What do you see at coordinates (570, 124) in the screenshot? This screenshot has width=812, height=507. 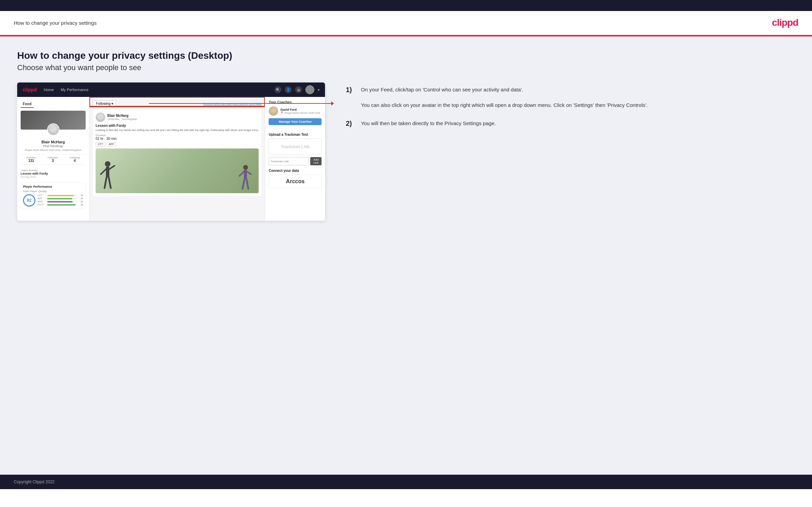 I see `instruction-2: 2) You will then be taken directly to th…` at bounding box center [570, 124].